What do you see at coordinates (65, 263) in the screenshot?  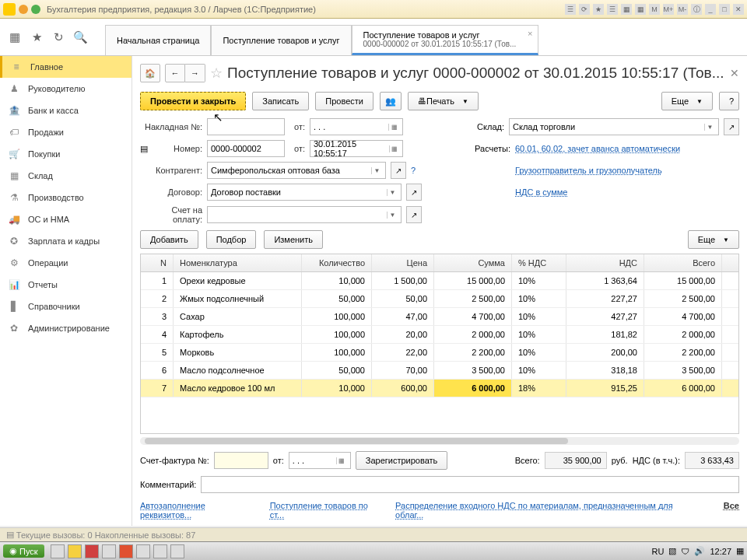 I see `sidebar-item: ⚙Операции` at bounding box center [65, 263].